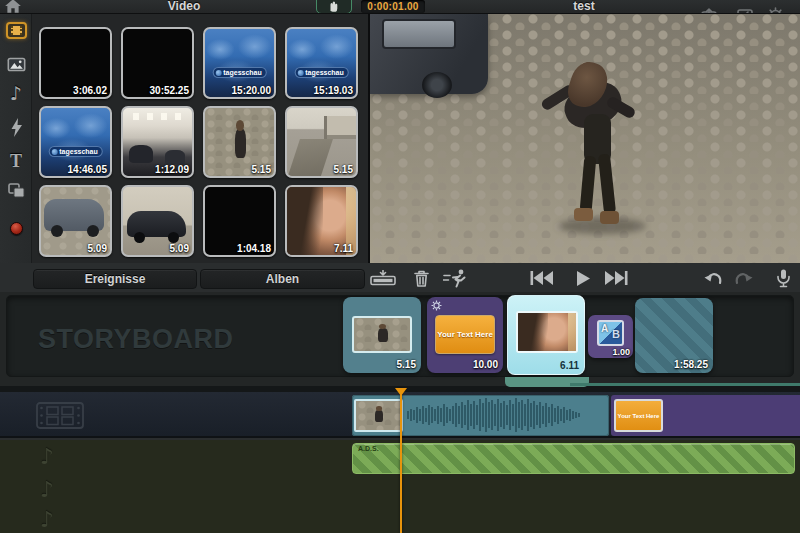 The width and height of the screenshot is (800, 533). Describe the element at coordinates (744, 278) in the screenshot. I see `redo-icon` at that location.